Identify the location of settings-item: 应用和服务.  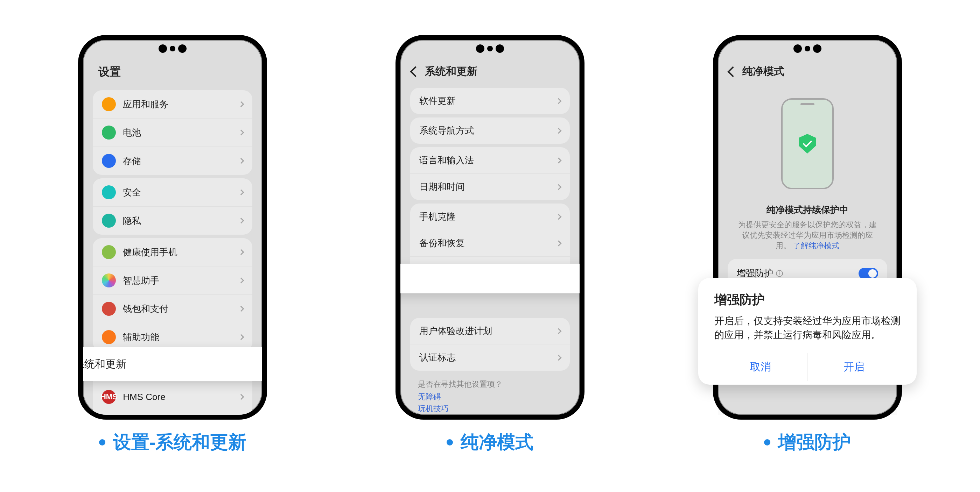
(173, 104).